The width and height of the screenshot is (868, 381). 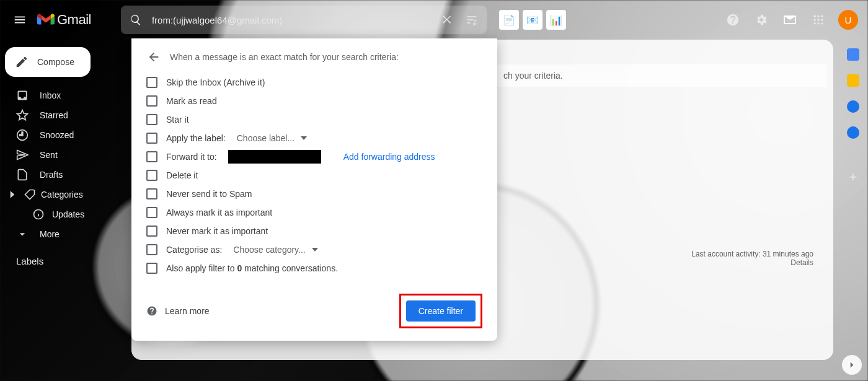 I want to click on dialog-title: When a message is an exact match for you…, so click(x=284, y=57).